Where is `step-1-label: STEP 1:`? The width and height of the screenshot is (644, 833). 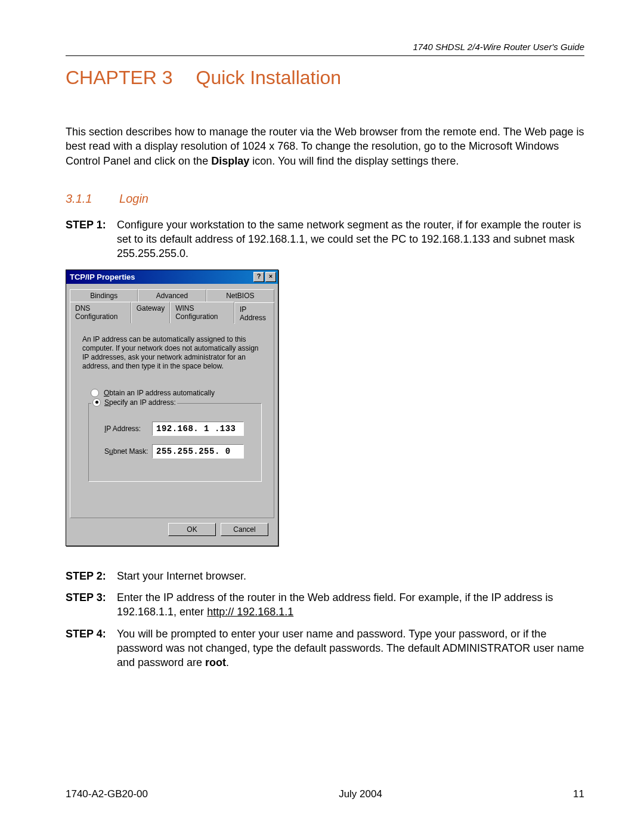 step-1-label: STEP 1: is located at coordinates (89, 240).